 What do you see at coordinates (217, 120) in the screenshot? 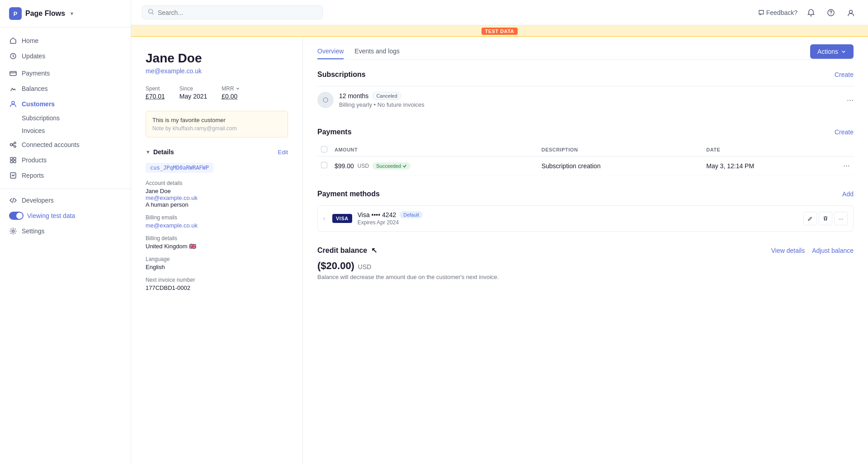
I see `note-text: This is my favorite customer` at bounding box center [217, 120].